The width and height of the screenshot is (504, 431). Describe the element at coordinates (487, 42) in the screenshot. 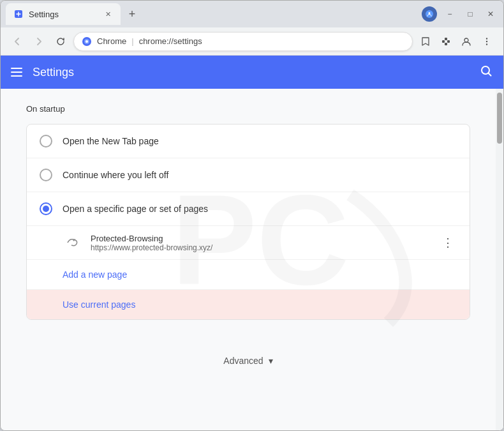

I see `menu-button` at that location.